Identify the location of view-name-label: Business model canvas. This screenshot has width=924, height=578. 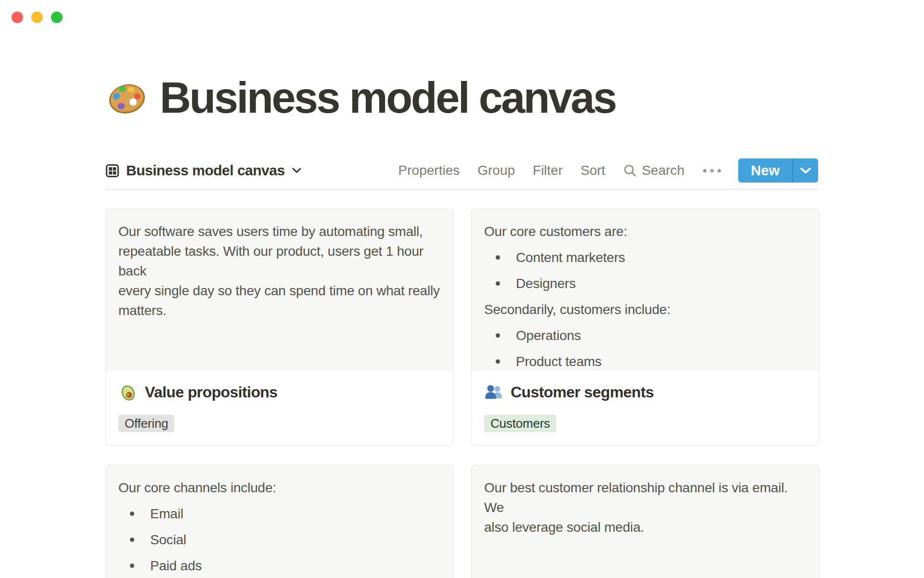
(205, 171).